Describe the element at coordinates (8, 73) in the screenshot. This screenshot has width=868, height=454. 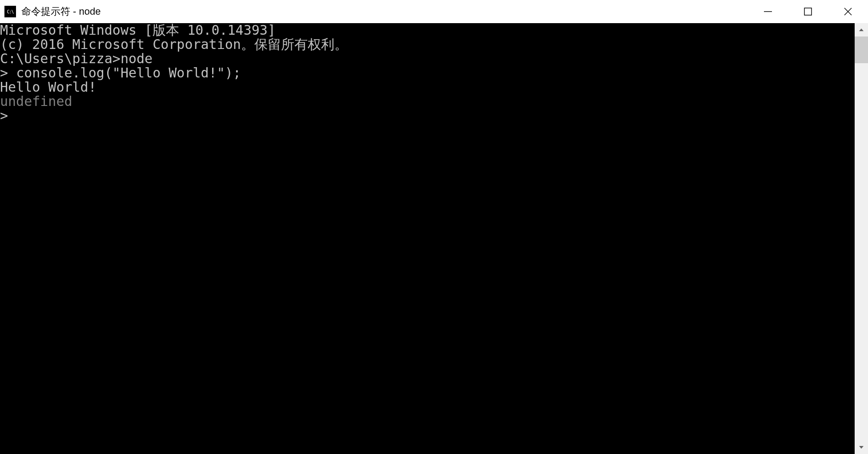
I see `repl-prompt-prefix: >` at that location.